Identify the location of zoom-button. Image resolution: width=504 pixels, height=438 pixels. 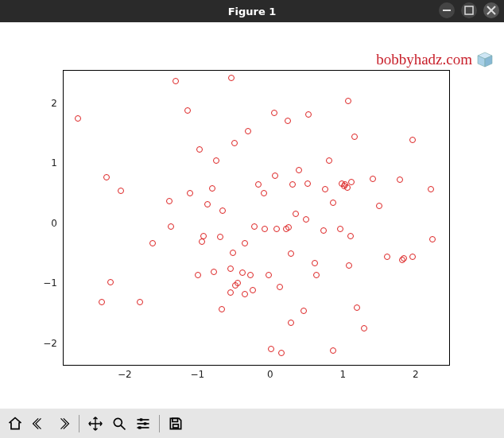
(119, 424).